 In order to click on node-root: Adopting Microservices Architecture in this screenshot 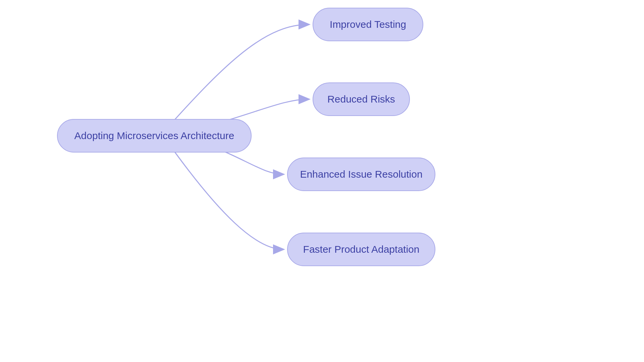, I will do `click(154, 136)`.